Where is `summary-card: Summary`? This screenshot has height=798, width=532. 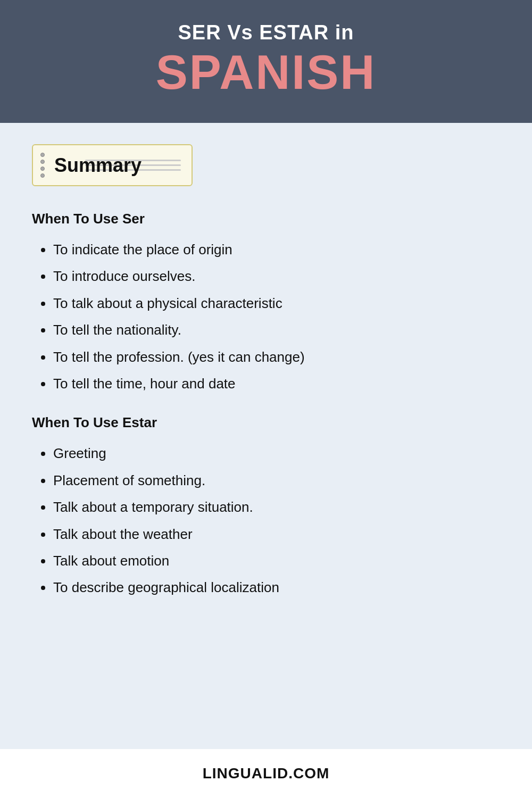
summary-card: Summary is located at coordinates (112, 165).